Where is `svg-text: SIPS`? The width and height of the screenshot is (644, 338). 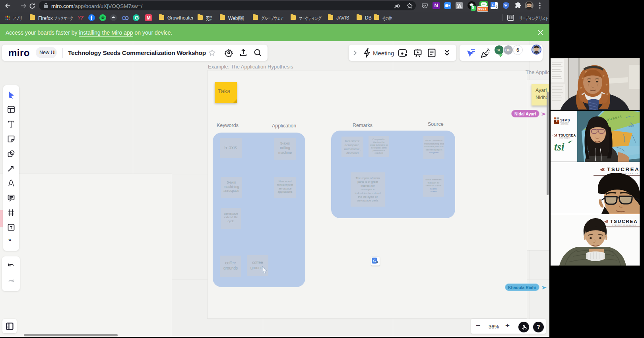
svg-text: SIPS is located at coordinates (565, 120).